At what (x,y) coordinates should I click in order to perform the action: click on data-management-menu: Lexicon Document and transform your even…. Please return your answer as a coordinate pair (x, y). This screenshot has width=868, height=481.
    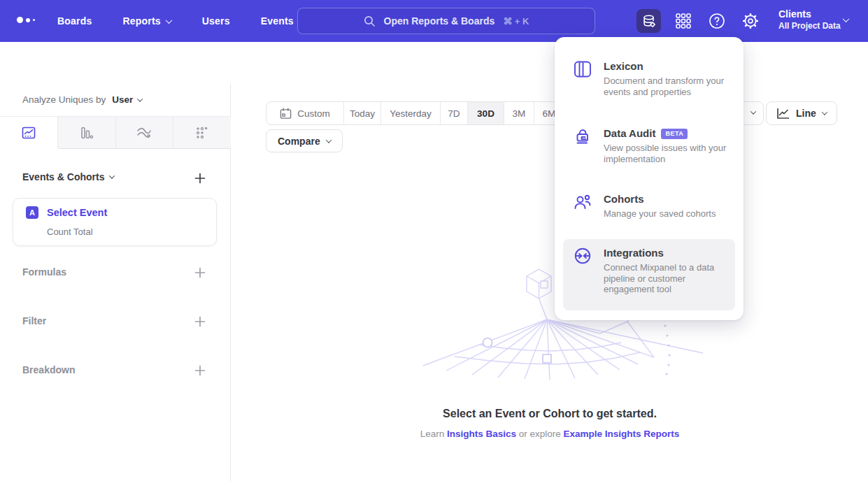
    Looking at the image, I should click on (649, 179).